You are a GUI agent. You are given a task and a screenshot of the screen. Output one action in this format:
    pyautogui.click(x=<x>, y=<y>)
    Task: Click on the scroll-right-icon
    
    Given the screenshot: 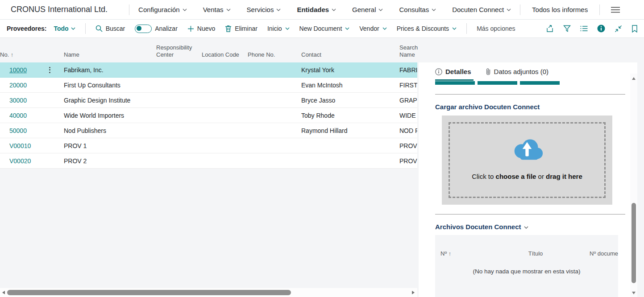 What is the action you would take?
    pyautogui.click(x=413, y=293)
    